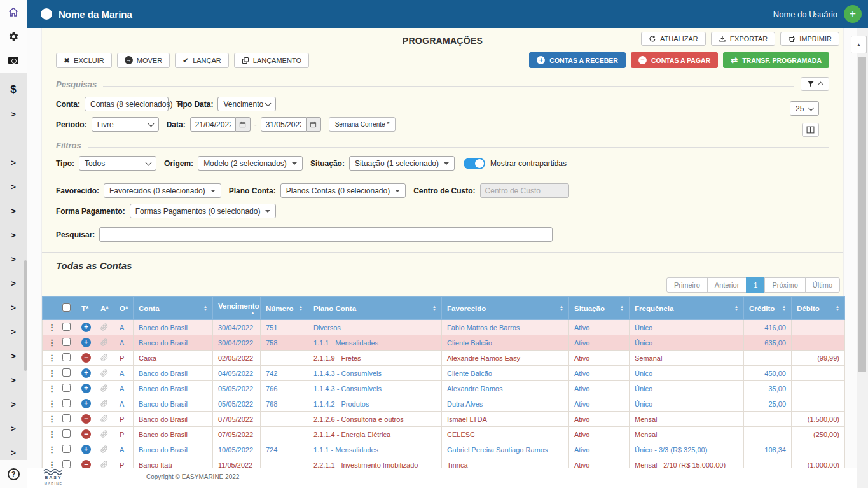  Describe the element at coordinates (818, 309) in the screenshot. I see `header-debito: Débito▲▼` at that location.